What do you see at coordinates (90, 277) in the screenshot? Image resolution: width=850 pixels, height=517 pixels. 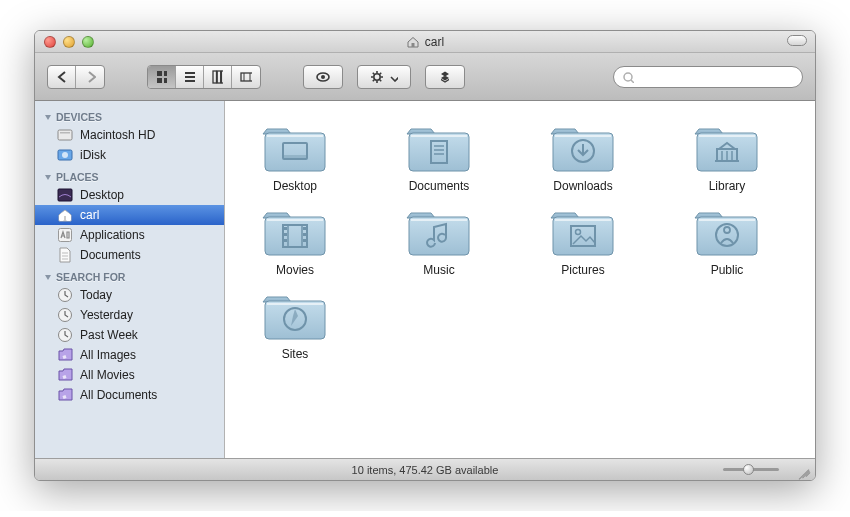 I see `sidebar-section-label: SEARCH FOR` at bounding box center [90, 277].